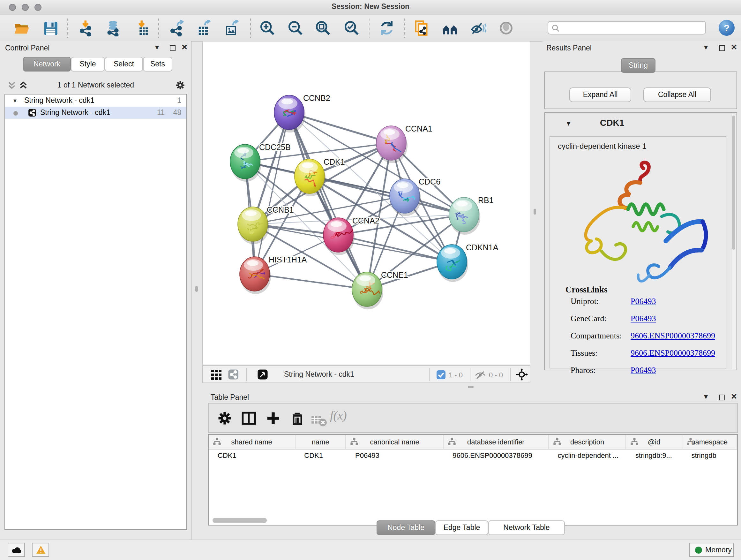 Image resolution: width=741 pixels, height=560 pixels. Describe the element at coordinates (311, 282) in the screenshot. I see `edge-hist1h1a-ccne1` at that location.